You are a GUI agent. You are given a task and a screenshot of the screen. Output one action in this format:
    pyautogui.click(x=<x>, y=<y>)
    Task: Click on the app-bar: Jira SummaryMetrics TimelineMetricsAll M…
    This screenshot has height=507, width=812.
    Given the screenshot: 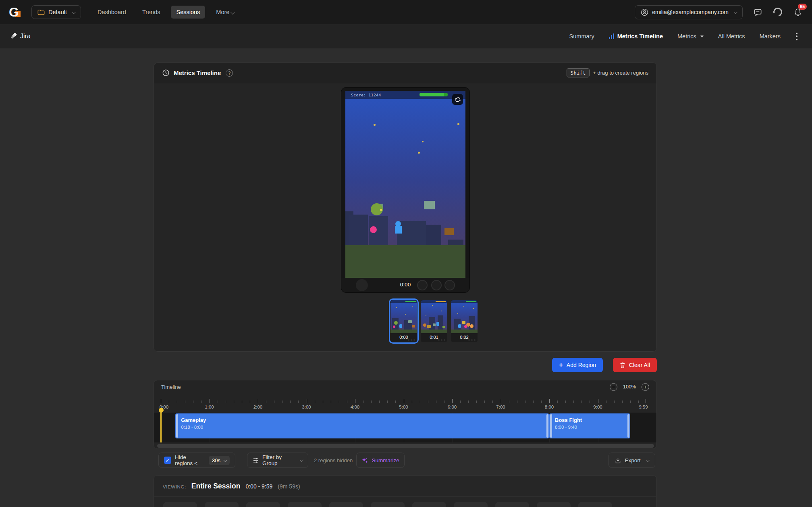 What is the action you would take?
    pyautogui.click(x=406, y=36)
    